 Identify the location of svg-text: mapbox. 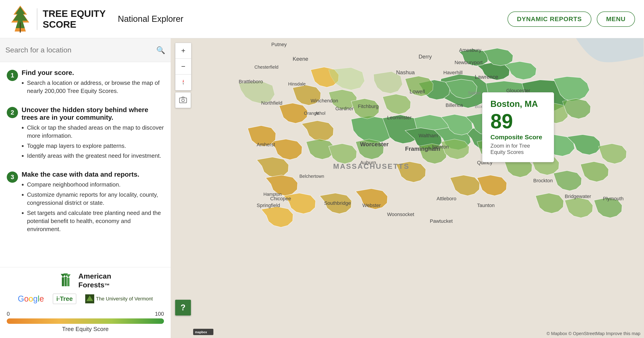
(201, 332).